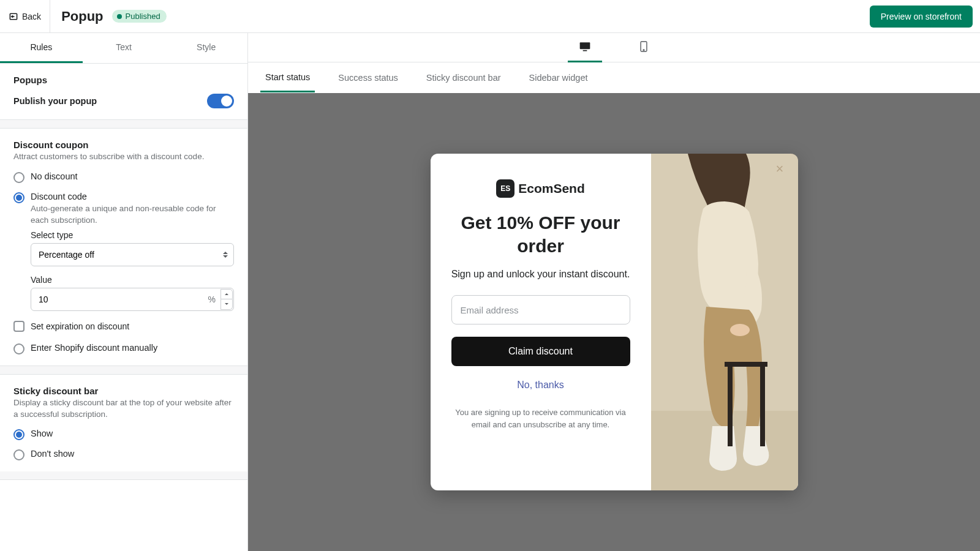 This screenshot has width=980, height=551. I want to click on popups-section: Popups Publish your popup, so click(124, 92).